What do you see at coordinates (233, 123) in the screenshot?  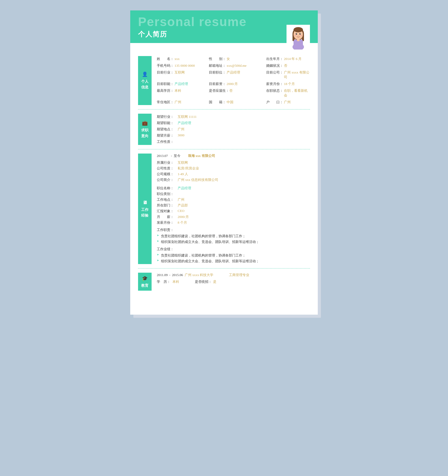 I see `ji-function: 期望职能： 产品经理` at bounding box center [233, 123].